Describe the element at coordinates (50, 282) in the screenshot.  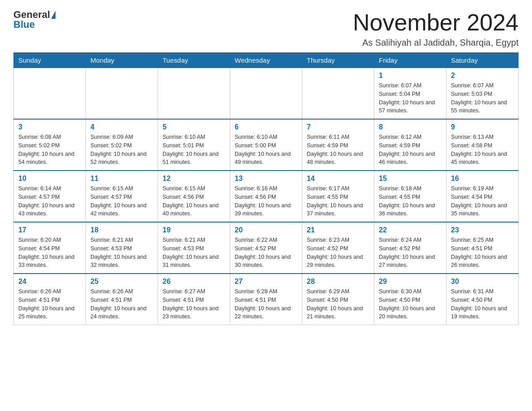
I see `day-number: 24` at that location.